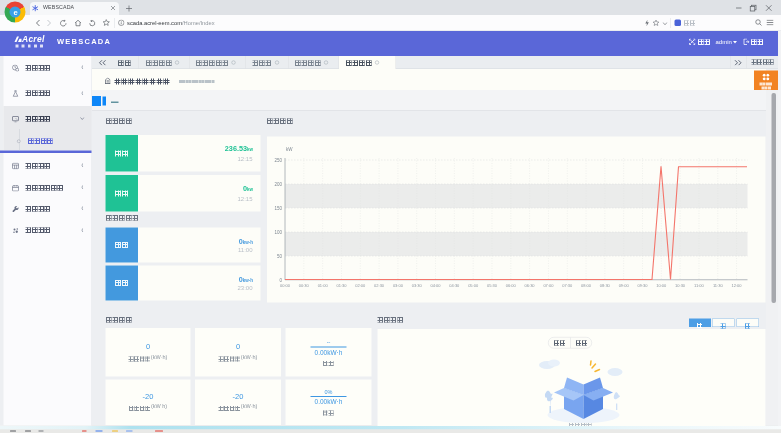  I want to click on svg-text: 250, so click(278, 160).